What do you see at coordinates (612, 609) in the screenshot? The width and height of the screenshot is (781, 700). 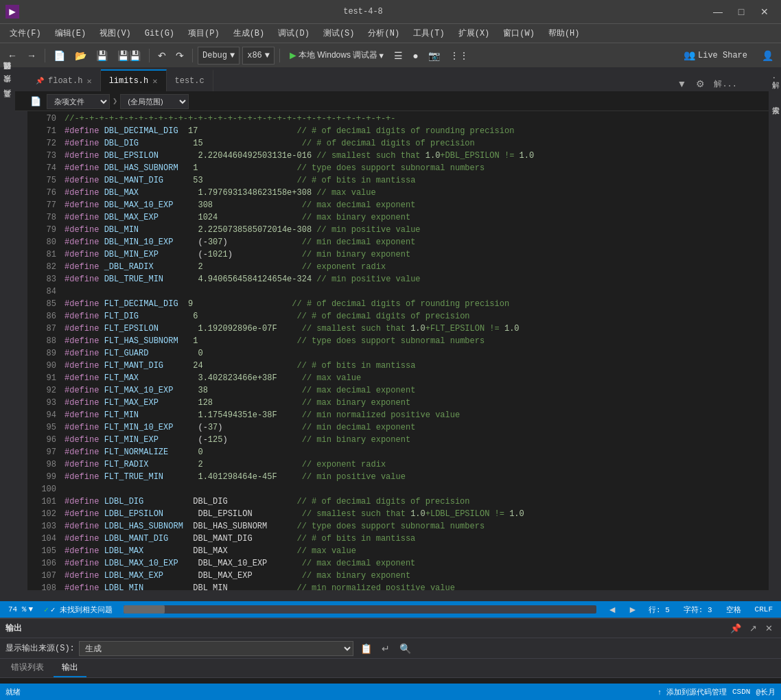 I see `scroll-left-btn: ◄` at bounding box center [612, 609].